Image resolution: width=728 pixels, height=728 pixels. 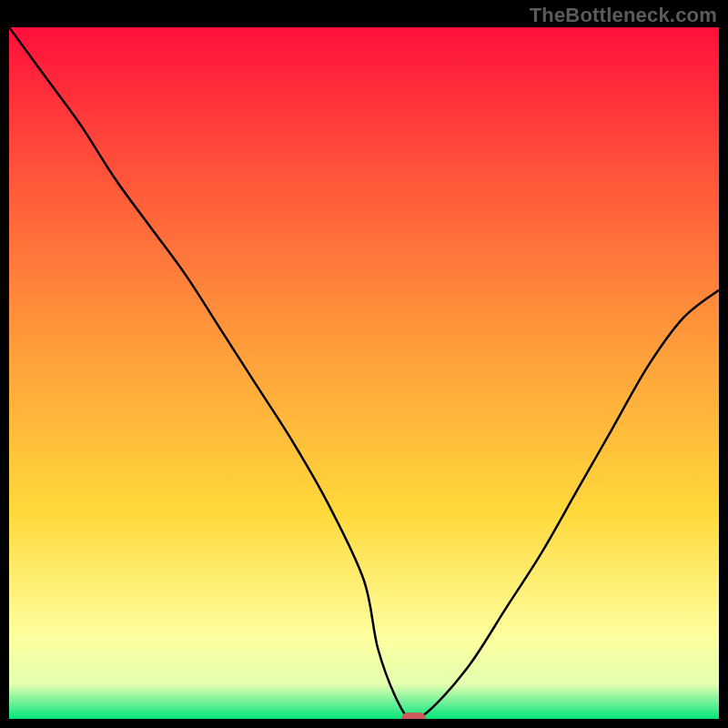 I want to click on watermark-text: TheBottleneck.com, so click(x=623, y=15).